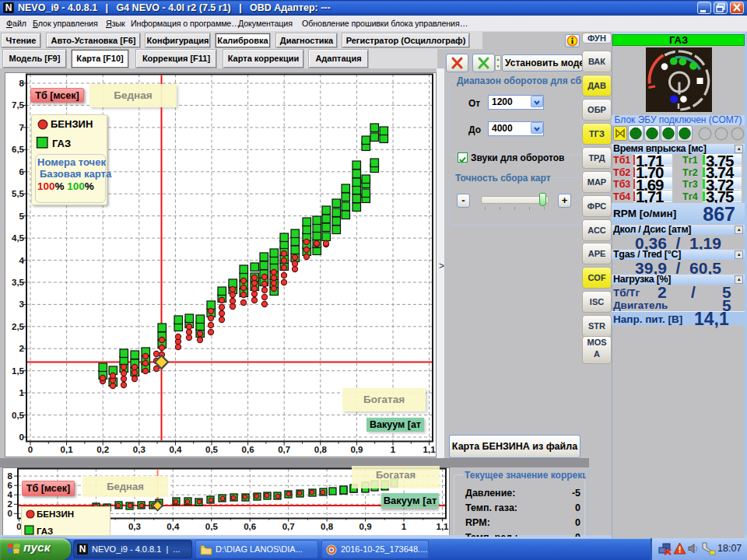  Describe the element at coordinates (22, 216) in the screenshot. I see `svg-text: 5` at that location.